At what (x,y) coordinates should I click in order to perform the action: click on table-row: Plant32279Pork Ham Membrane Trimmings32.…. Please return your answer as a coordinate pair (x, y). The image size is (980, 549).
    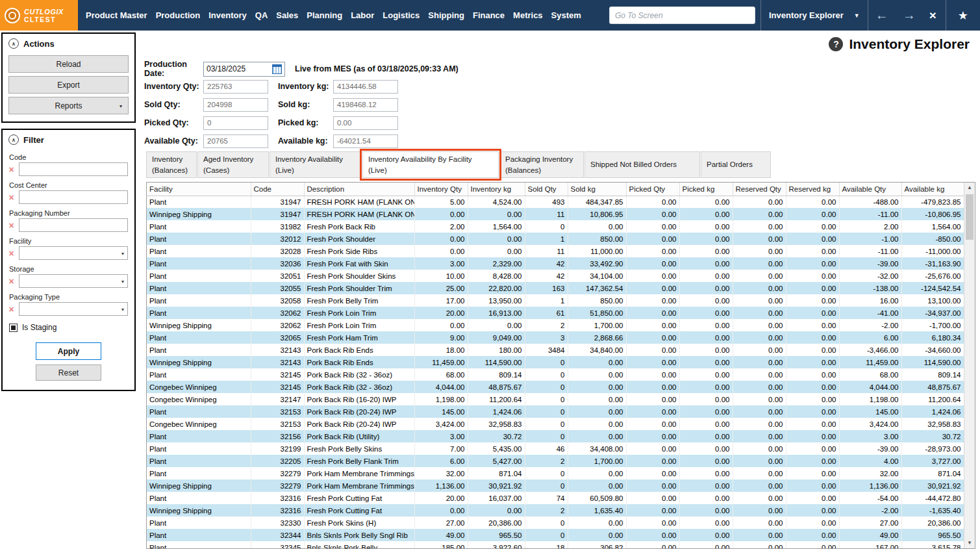
    Looking at the image, I should click on (555, 473).